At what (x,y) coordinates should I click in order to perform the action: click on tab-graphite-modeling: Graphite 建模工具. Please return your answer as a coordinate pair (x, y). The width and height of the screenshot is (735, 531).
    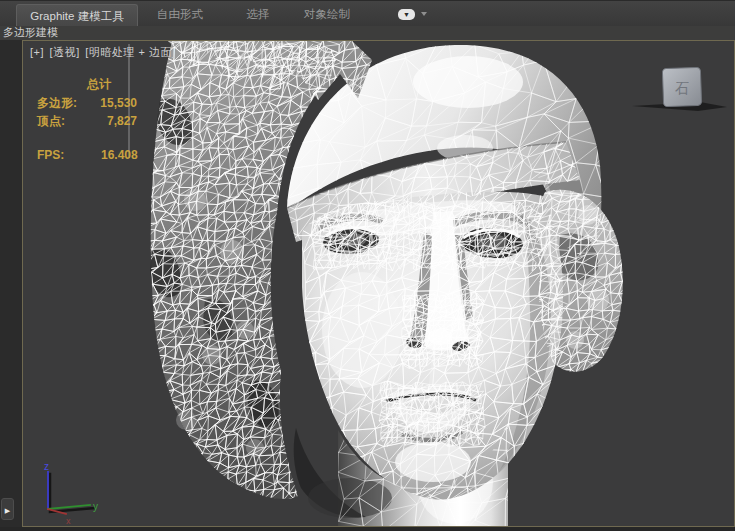
    Looking at the image, I should click on (77, 16).